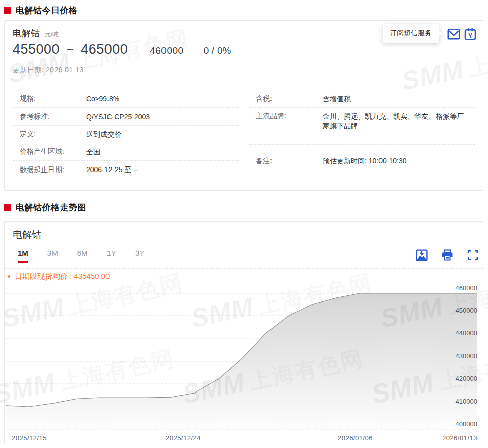 The width and height of the screenshot is (488, 448). I want to click on spec-row: 含税:含增值税, so click(362, 99).